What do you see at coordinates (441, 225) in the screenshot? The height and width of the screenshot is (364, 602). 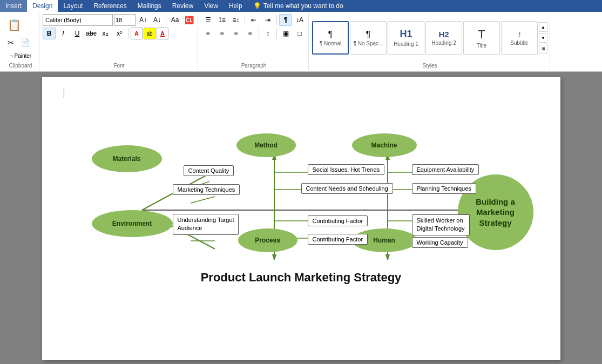 I see `label-skilled-worker: Skilled Worker onDigital Technology` at bounding box center [441, 225].